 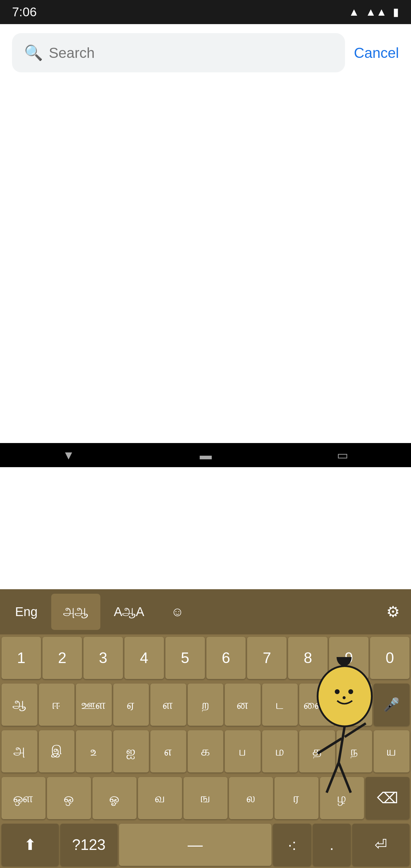 What do you see at coordinates (205, 705) in the screenshot?
I see `key-ra: ற` at bounding box center [205, 705].